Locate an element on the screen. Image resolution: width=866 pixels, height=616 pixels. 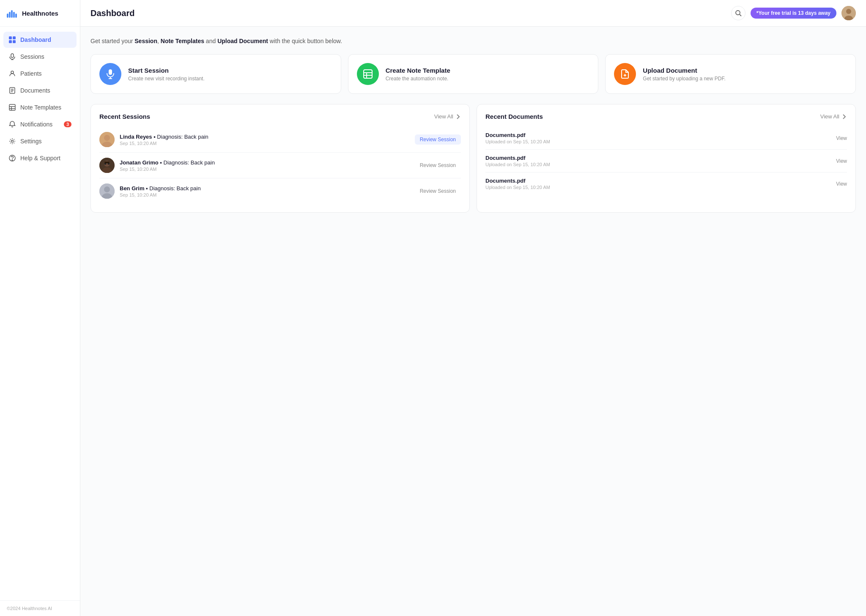
intro-text: Get started your Session, Note Templates… is located at coordinates (473, 41).